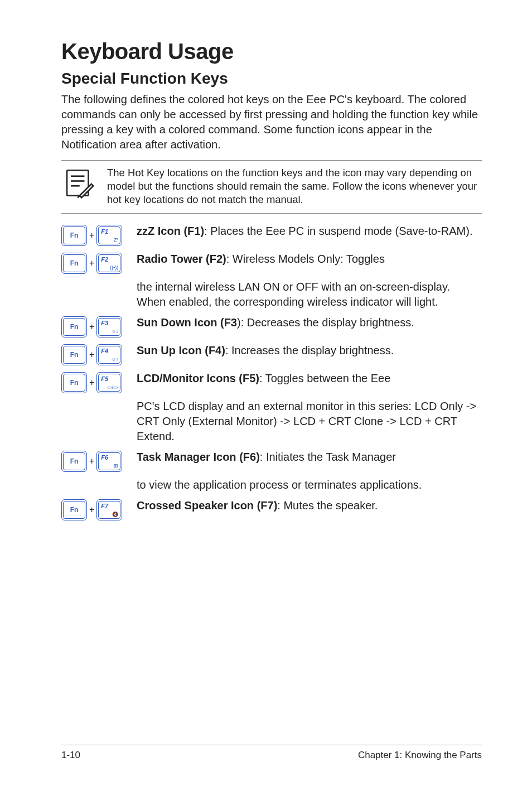  What do you see at coordinates (294, 186) in the screenshot?
I see `note-text: The Hot Key locations on the function ke…` at bounding box center [294, 186].